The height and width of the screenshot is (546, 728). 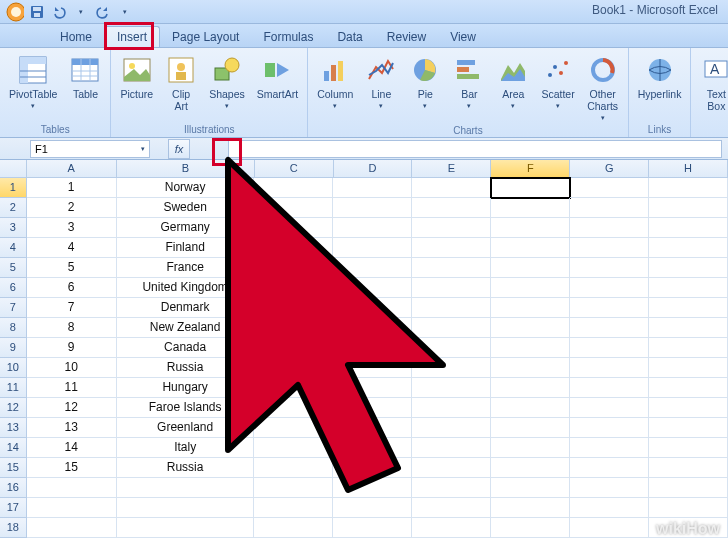 What do you see at coordinates (372, 228) in the screenshot?
I see `cell-D3` at bounding box center [372, 228].